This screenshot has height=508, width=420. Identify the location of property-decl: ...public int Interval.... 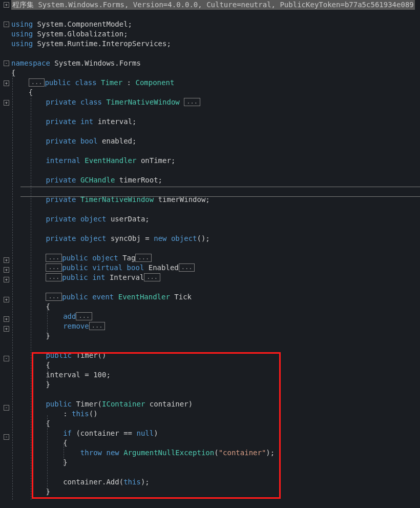
(215, 278).